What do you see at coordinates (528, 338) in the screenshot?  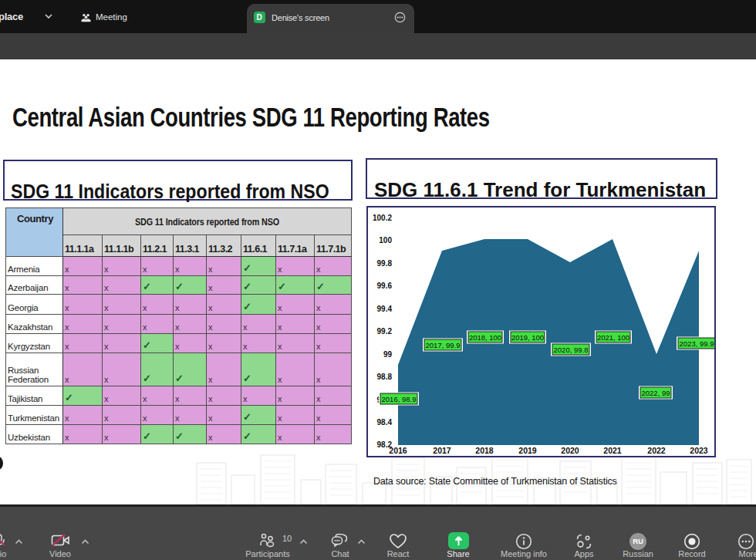 I see `svg-text: 2019, 100` at bounding box center [528, 338].